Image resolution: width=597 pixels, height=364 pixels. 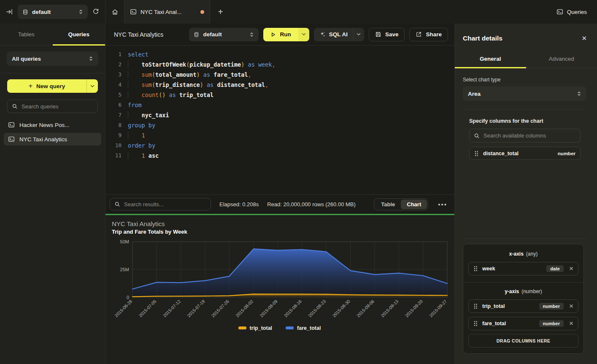 I want to click on search-results-placeholder: Search results..., so click(x=144, y=204).